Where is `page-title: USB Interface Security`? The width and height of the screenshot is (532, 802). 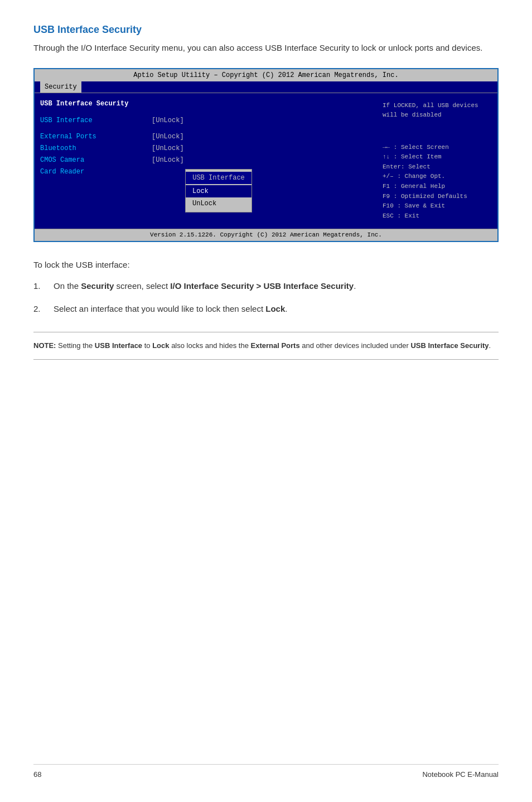
page-title: USB Interface Security is located at coordinates (266, 30).